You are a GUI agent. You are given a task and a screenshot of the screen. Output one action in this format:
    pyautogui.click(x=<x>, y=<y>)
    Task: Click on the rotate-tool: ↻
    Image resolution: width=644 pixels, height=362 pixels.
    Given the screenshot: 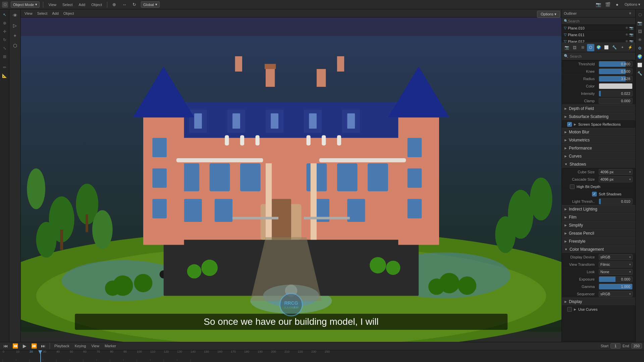 What is the action you would take?
    pyautogui.click(x=135, y=5)
    